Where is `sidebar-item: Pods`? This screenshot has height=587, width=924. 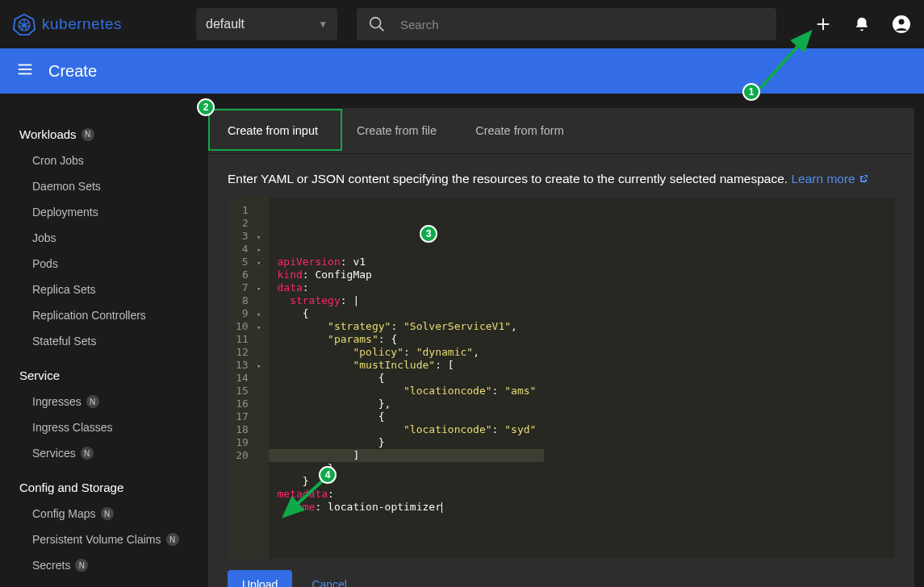 sidebar-item: Pods is located at coordinates (107, 264).